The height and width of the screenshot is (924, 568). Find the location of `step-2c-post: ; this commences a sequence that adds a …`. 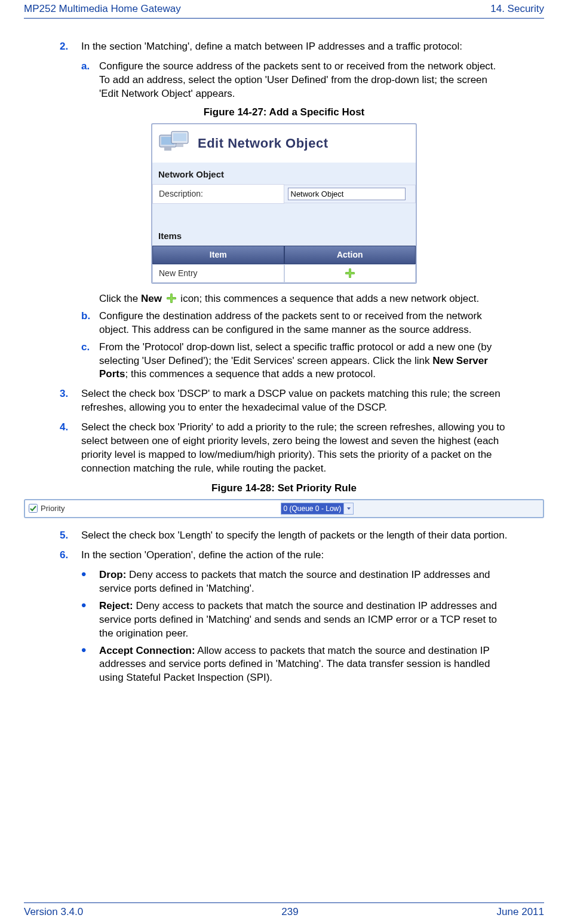

step-2c-post: ; this commences a sequence that adds a … is located at coordinates (250, 374).